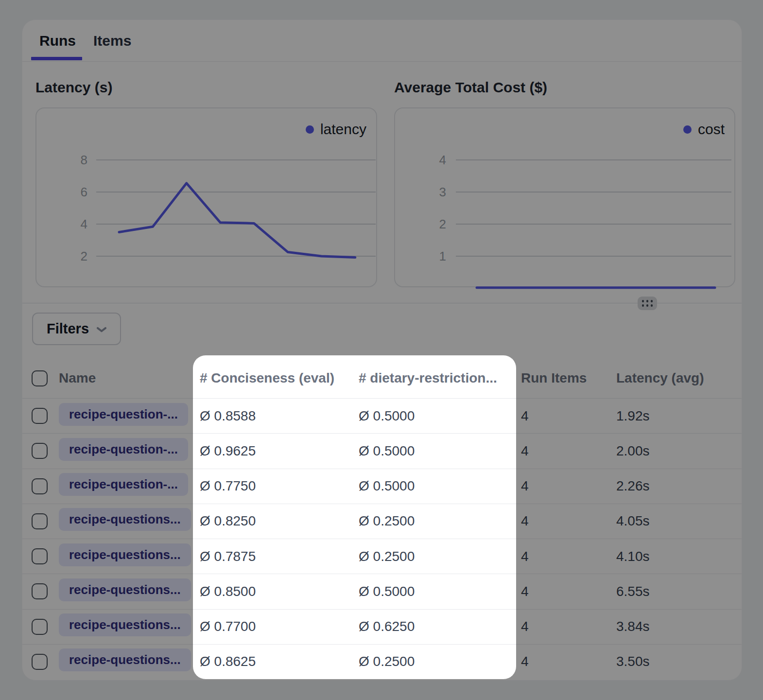 The width and height of the screenshot is (763, 700). I want to click on tab-bar: Runs Items, so click(382, 41).